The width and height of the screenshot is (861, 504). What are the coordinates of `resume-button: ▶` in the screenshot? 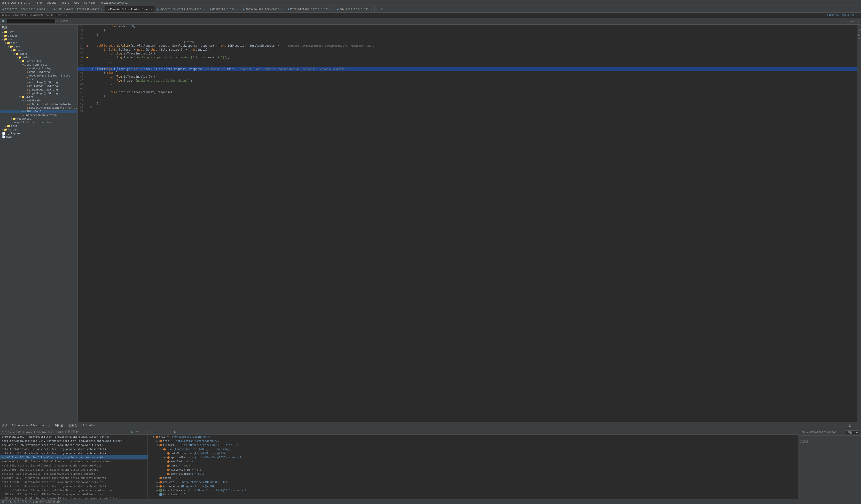 It's located at (132, 432).